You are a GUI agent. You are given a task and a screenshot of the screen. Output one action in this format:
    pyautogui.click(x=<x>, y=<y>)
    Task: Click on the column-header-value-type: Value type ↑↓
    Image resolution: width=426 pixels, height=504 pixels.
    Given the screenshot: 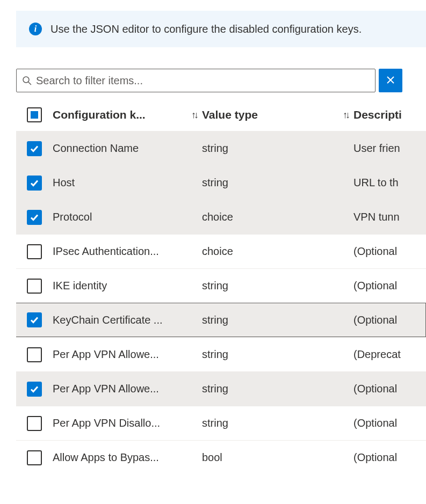 What is the action you would take?
    pyautogui.click(x=278, y=115)
    